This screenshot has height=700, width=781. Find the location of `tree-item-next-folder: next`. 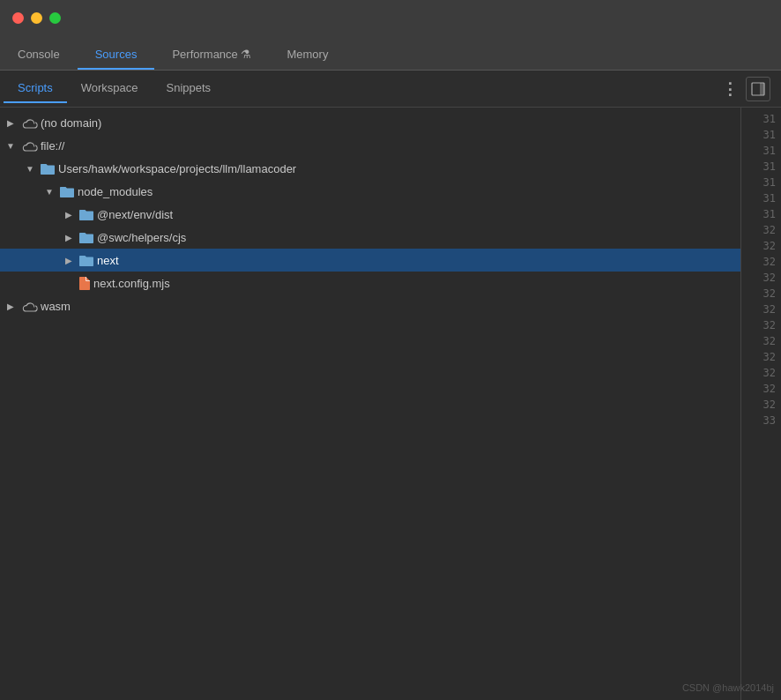

tree-item-next-folder: next is located at coordinates (370, 260).